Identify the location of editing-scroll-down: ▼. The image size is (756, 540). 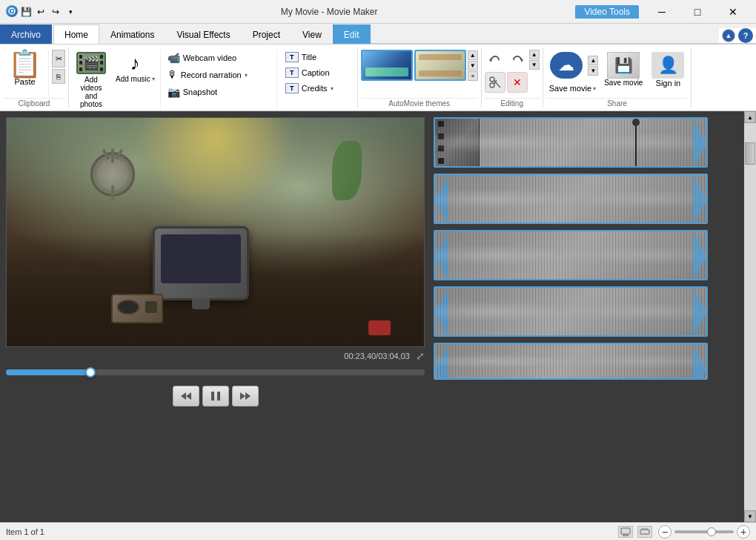
(534, 65).